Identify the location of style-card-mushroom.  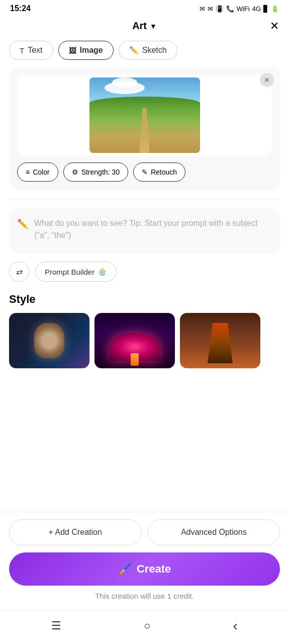
(135, 341).